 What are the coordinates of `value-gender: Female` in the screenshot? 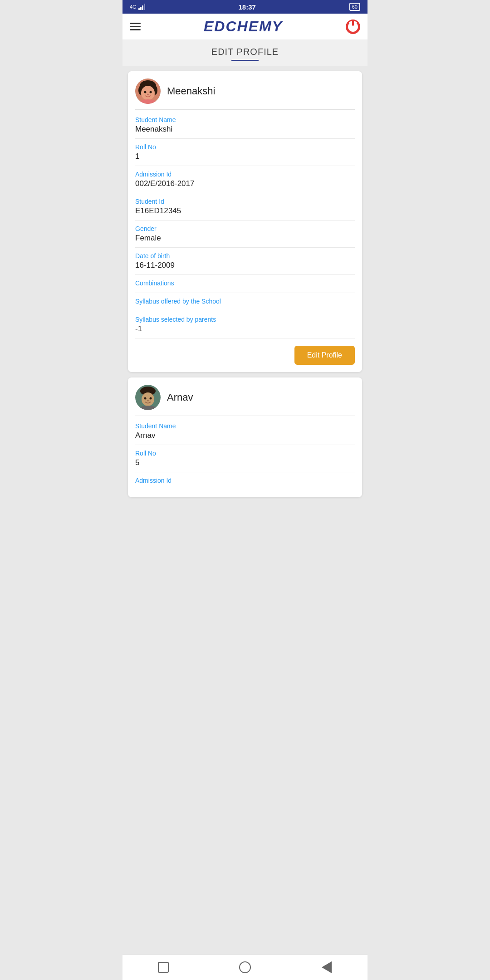 It's located at (245, 238).